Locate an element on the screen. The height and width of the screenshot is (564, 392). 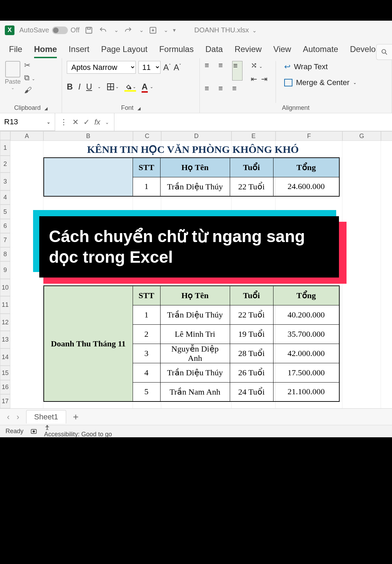
redo-icon is located at coordinates (128, 30).